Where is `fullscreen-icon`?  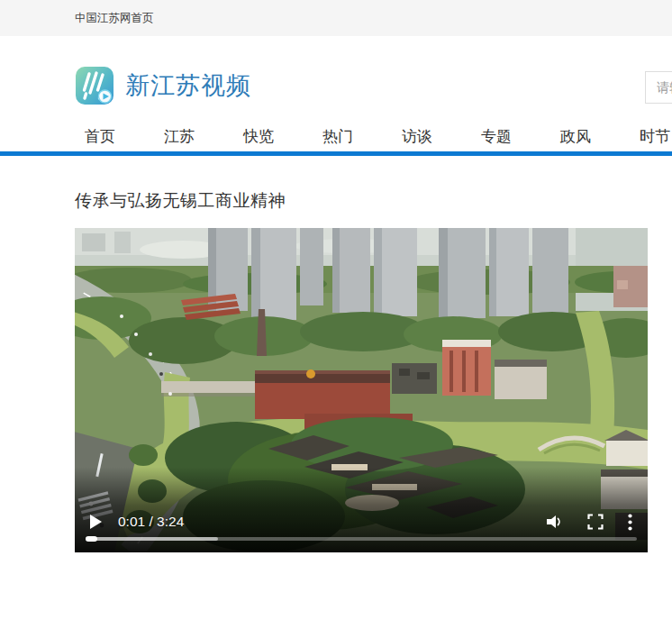
fullscreen-icon is located at coordinates (595, 522).